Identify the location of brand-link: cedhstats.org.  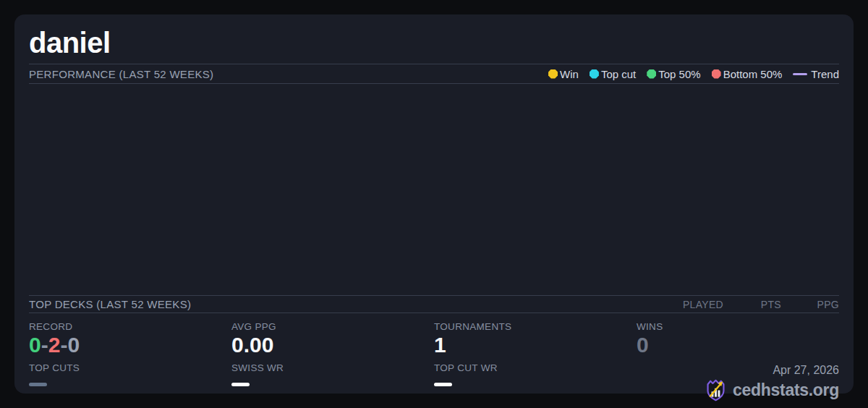
(738, 391).